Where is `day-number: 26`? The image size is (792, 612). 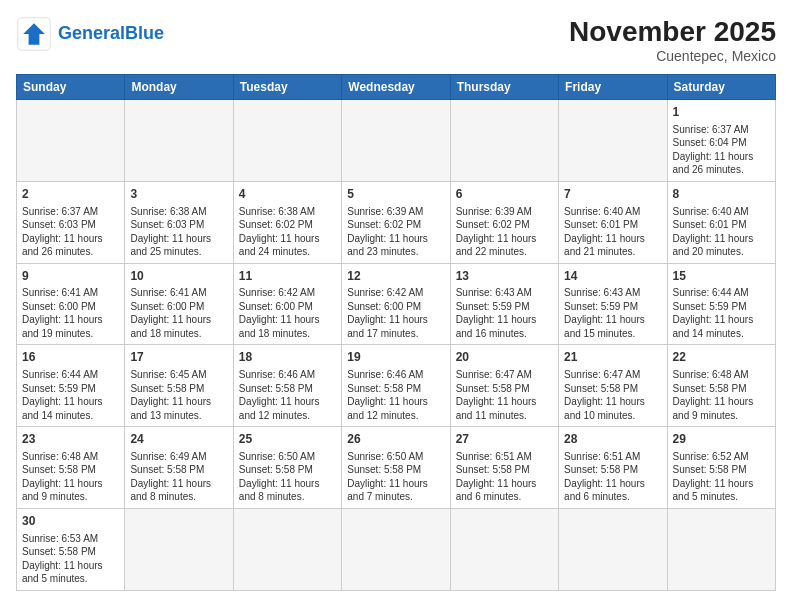
day-number: 26 is located at coordinates (396, 440).